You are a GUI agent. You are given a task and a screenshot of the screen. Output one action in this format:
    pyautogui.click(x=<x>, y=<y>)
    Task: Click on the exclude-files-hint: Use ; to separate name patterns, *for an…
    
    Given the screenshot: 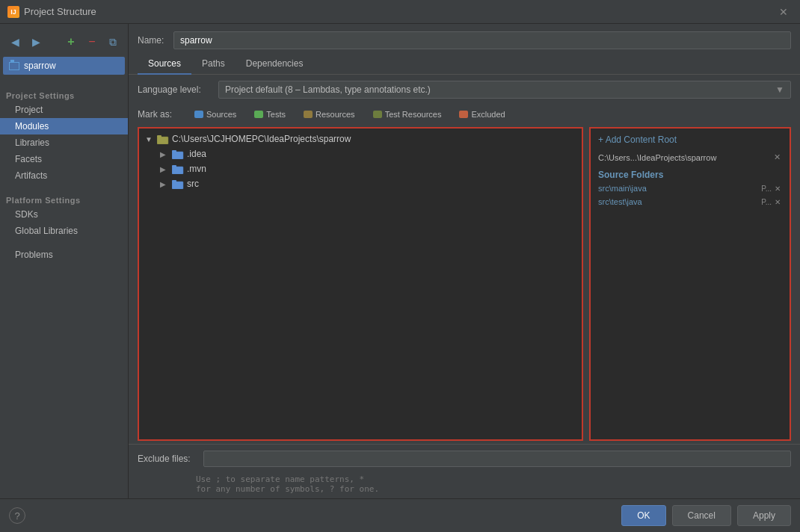 What is the action you would take?
    pyautogui.click(x=464, y=486)
    